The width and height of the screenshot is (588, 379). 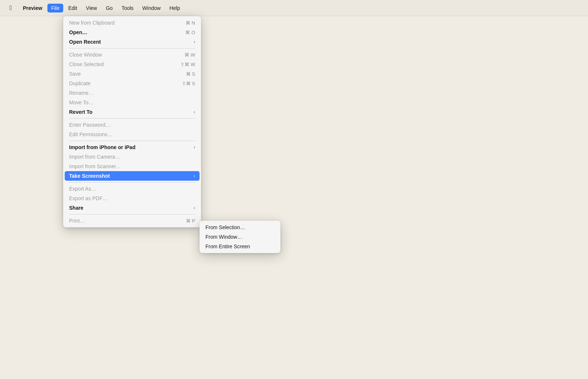 I want to click on take-screenshot-submenu: From Selection… From Window… From Entire…, so click(x=240, y=237).